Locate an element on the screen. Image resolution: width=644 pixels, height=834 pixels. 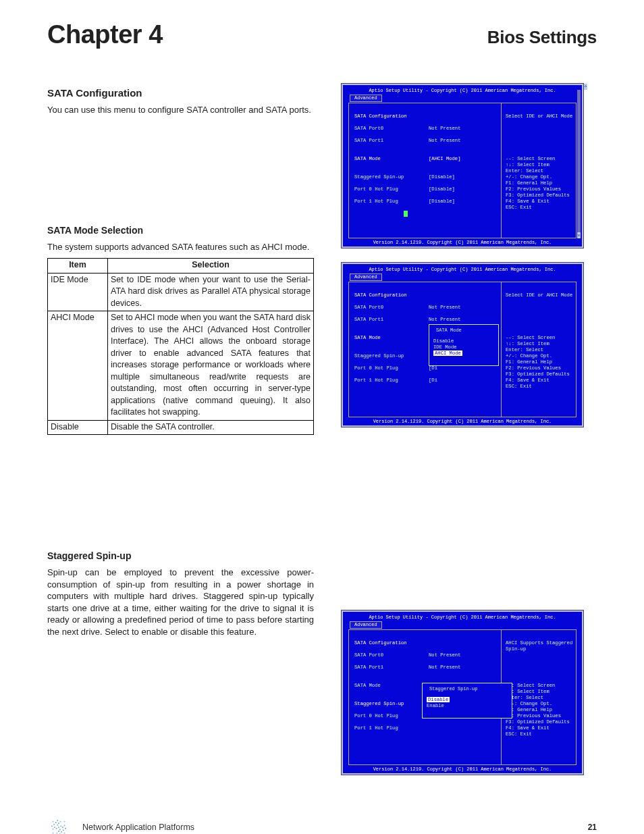
heading-spinup: Staggered Spin-up is located at coordinates (181, 556).